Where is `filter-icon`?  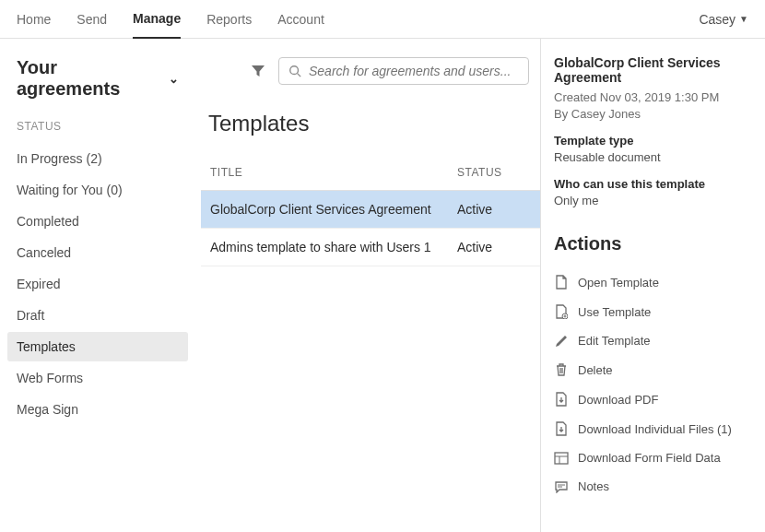
filter-icon is located at coordinates (258, 71).